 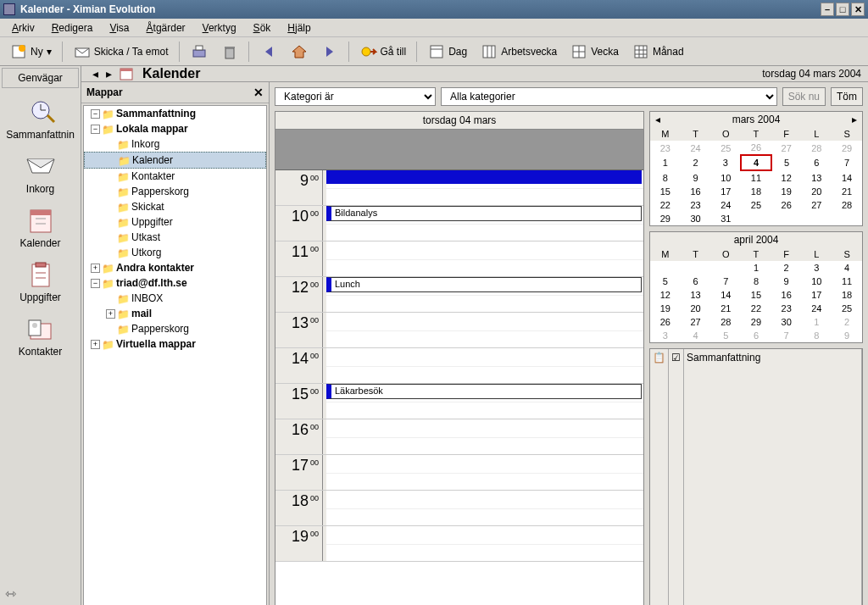 What do you see at coordinates (459, 150) in the screenshot?
I see `allday-area` at bounding box center [459, 150].